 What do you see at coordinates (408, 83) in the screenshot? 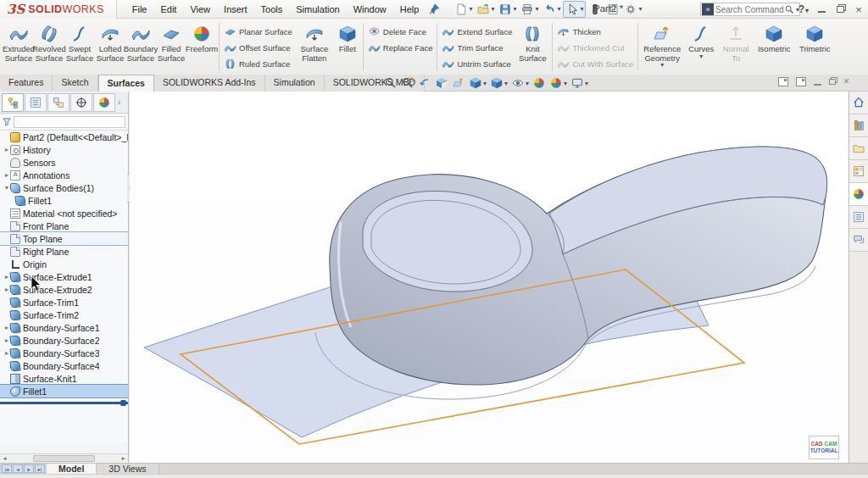
I see `zoom-to-area-button` at bounding box center [408, 83].